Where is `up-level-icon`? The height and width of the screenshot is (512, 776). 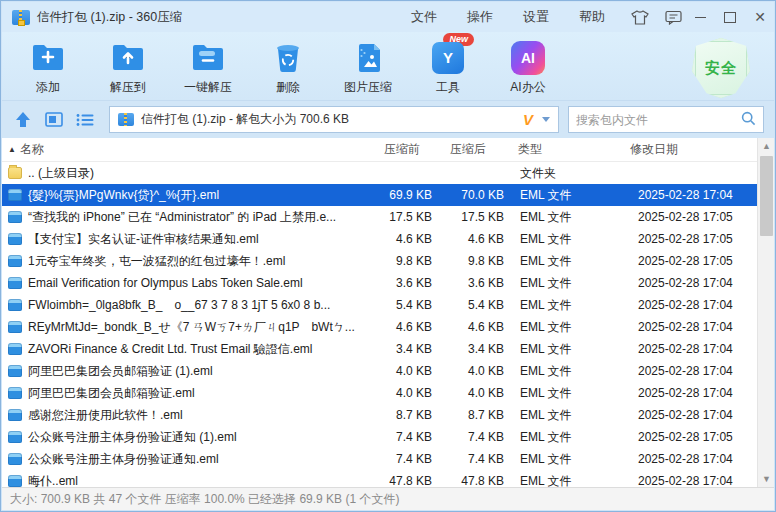
up-level-icon is located at coordinates (23, 120).